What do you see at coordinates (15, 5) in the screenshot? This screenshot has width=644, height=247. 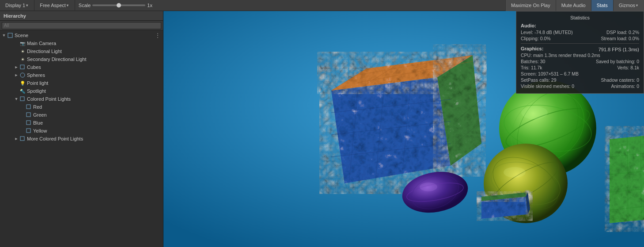 I see `display-label: Display 1` at bounding box center [15, 5].